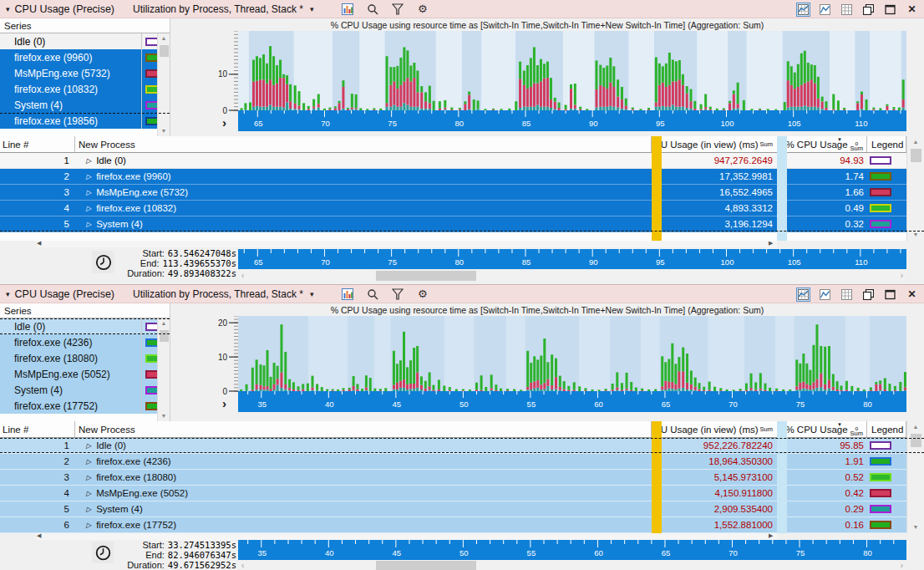 Image resolution: width=924 pixels, height=570 pixels. I want to click on series-item: firefox.exe (19856), so click(85, 120).